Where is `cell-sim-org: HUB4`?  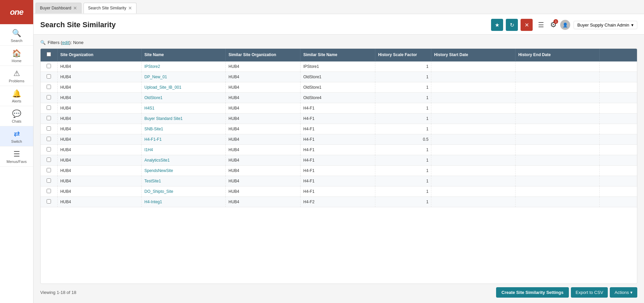
cell-sim-org: HUB4 is located at coordinates (263, 191).